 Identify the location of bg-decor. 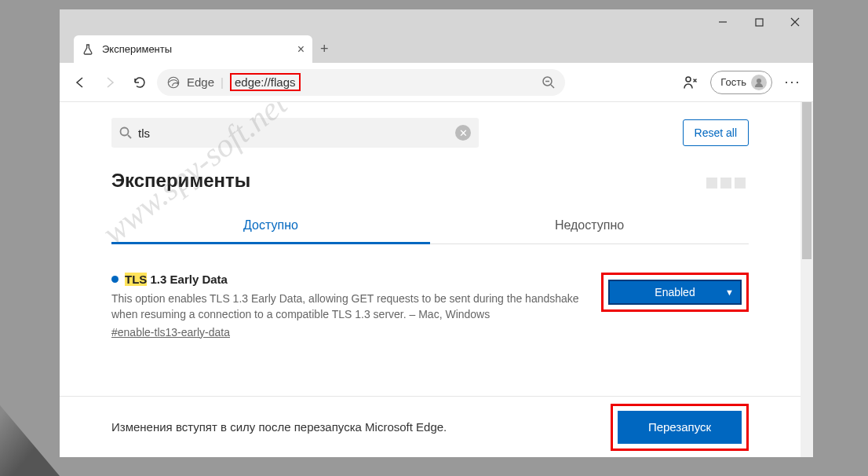
(30, 417).